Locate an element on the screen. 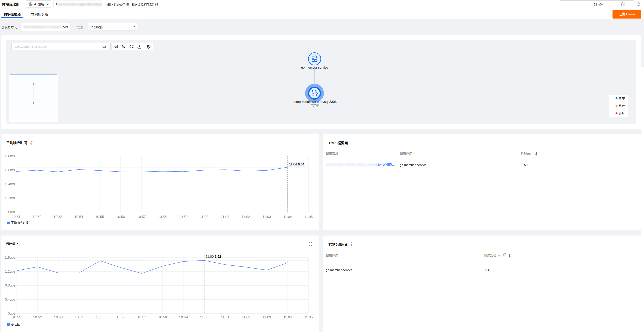 The height and width of the screenshot is (332, 644). svg-text: 吞吐量 is located at coordinates (16, 324).